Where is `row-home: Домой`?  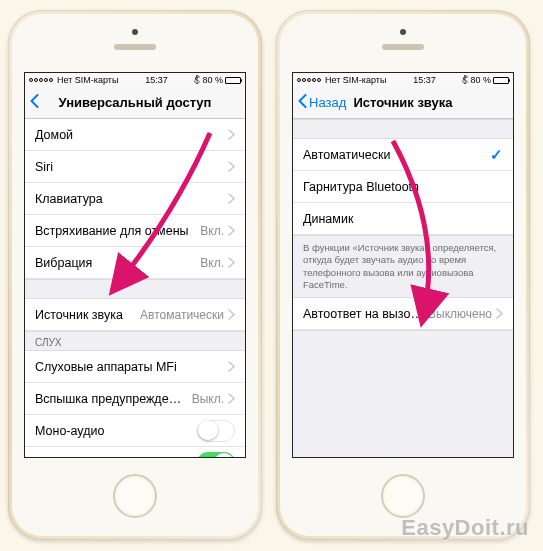
row-home: Домой is located at coordinates (135, 135).